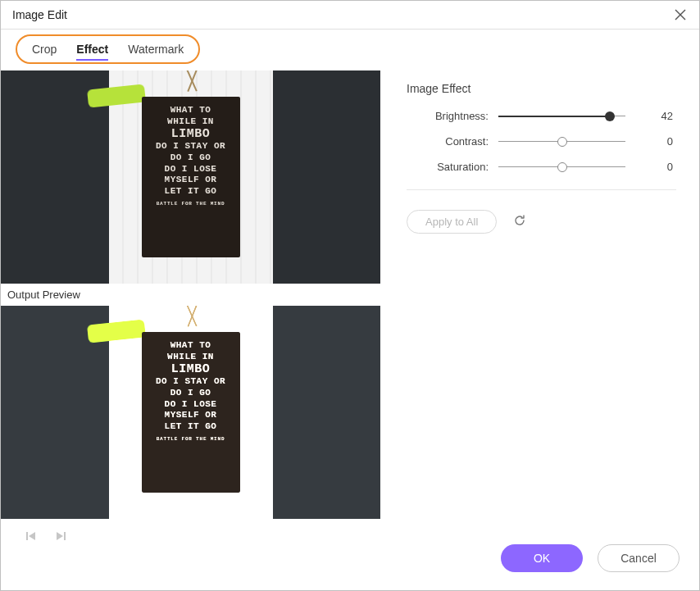 The image size is (700, 591). What do you see at coordinates (541, 89) in the screenshot?
I see `section-title: Image Effect` at bounding box center [541, 89].